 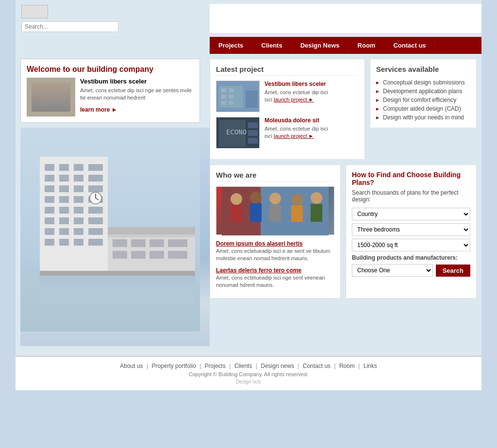 What do you see at coordinates (137, 97) in the screenshot?
I see `welcome-text: Vestibum libers sceler Amet, cons ectetu…` at bounding box center [137, 97].